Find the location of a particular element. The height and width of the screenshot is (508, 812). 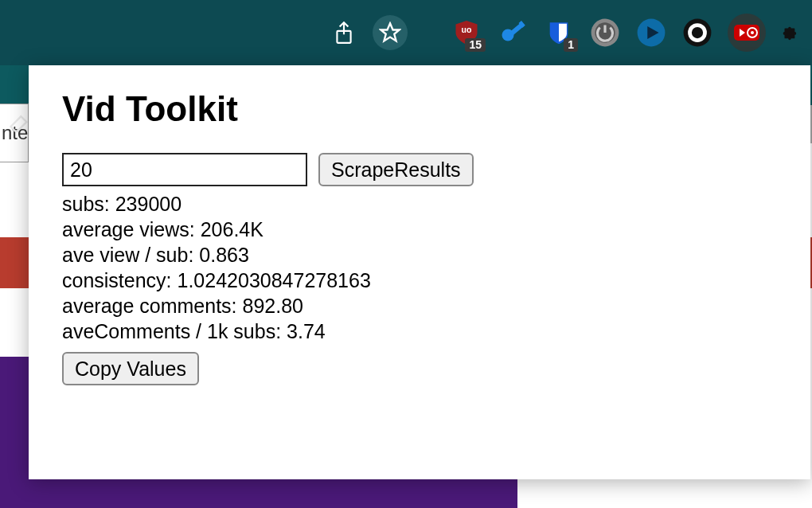

stat-avg-views: average views: 206.4K is located at coordinates (420, 229).